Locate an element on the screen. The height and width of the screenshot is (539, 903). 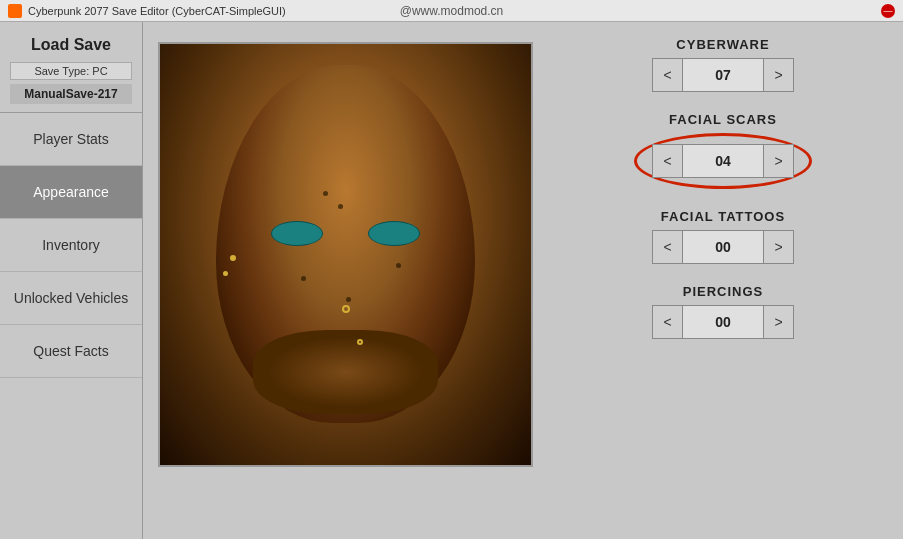
facial-tattoos-controls: < 00 > is located at coordinates (723, 247).